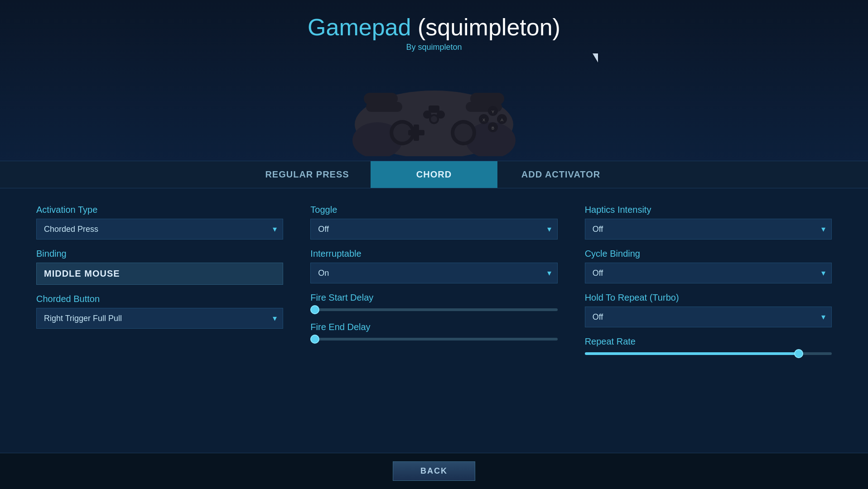  Describe the element at coordinates (484, 120) in the screenshot. I see `svg-text: X` at that location.